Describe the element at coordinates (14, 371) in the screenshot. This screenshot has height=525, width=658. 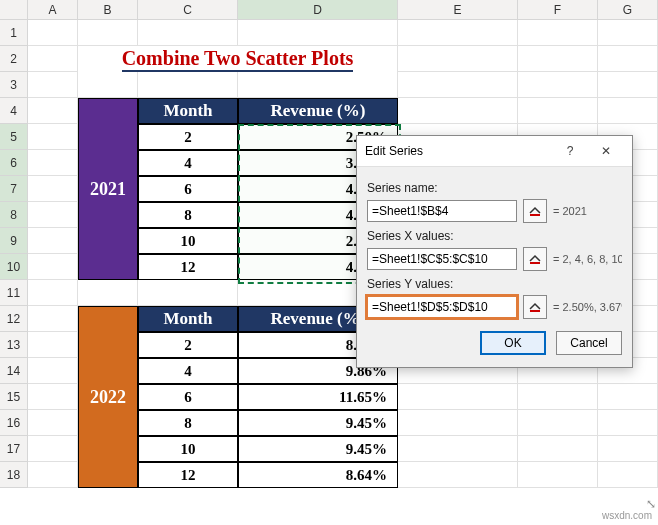
I see `row-hdr-14: 14` at that location.